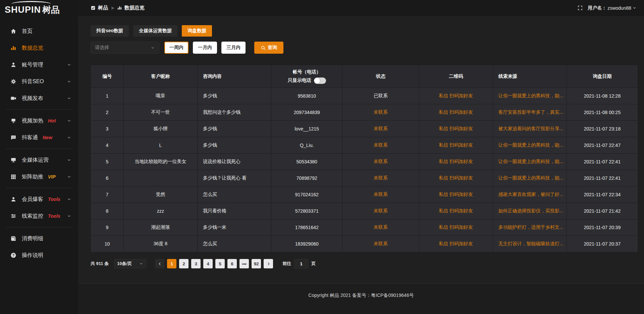 The width and height of the screenshot is (644, 314). I want to click on cell-account: 9583810, so click(307, 96).